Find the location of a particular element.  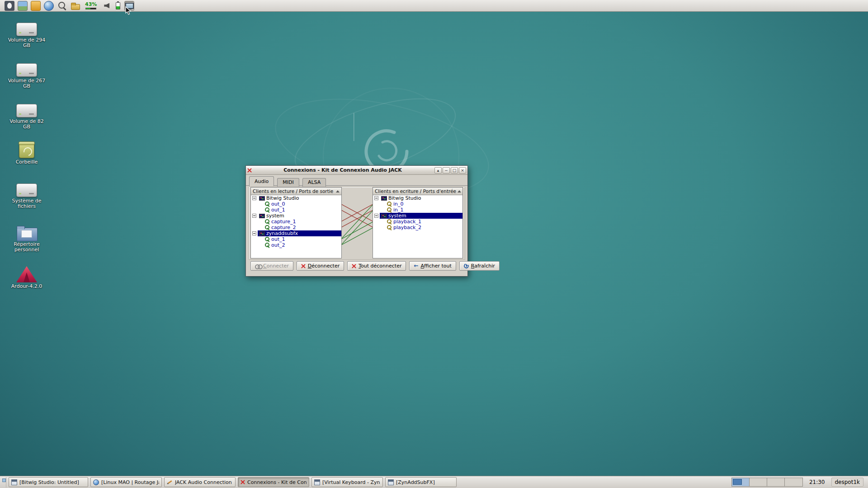

port-row-capture1: capture_1 is located at coordinates (296, 221).